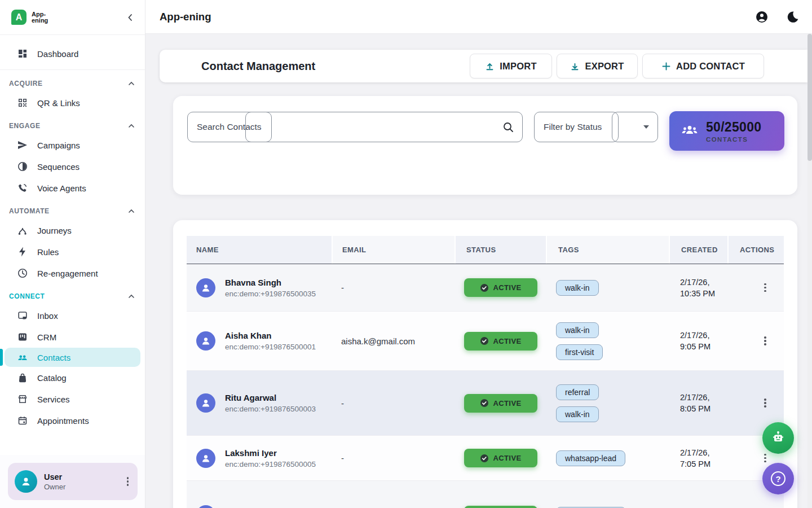 Image resolution: width=812 pixels, height=508 pixels. Describe the element at coordinates (485, 146) in the screenshot. I see `filter-panel: Filter by Status 50/25000 CONTACTS` at that location.